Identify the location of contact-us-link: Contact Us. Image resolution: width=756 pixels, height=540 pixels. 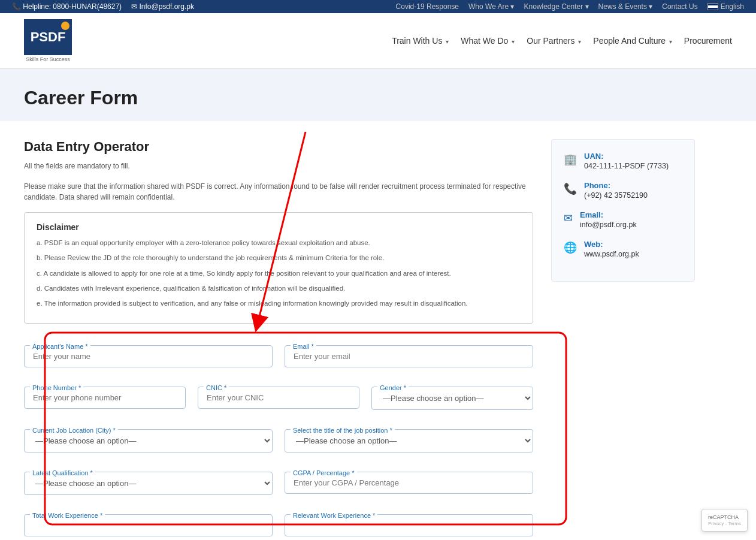
(679, 7).